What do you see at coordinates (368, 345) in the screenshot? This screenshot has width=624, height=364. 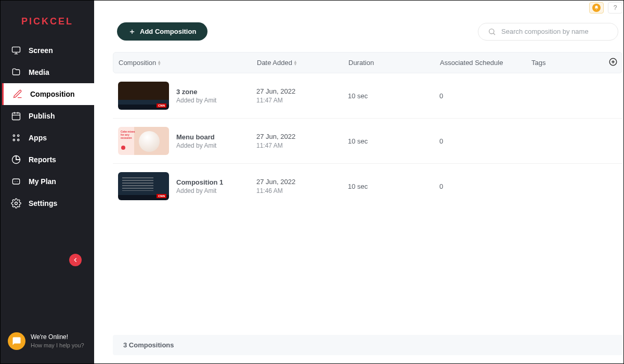 I see `table-footer-count: 3 Compositions` at bounding box center [368, 345].